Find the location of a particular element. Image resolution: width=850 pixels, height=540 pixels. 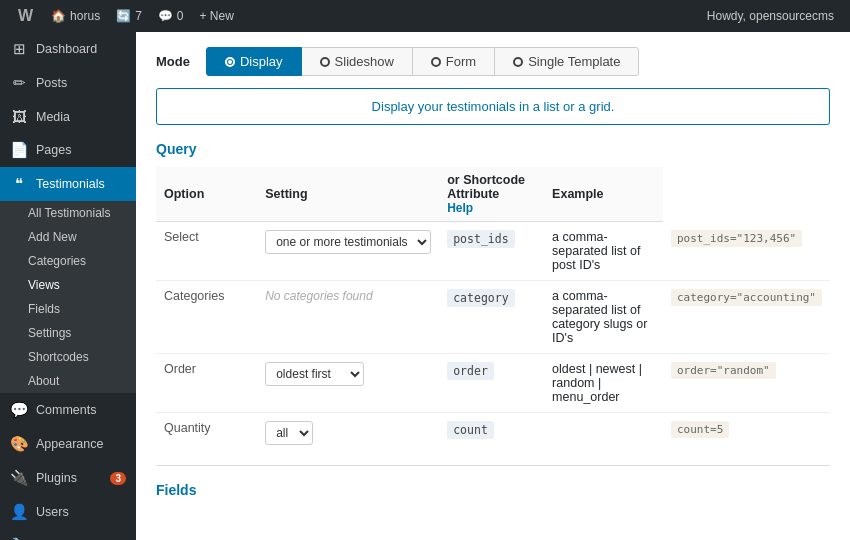

submenu-views: Views is located at coordinates (68, 285).